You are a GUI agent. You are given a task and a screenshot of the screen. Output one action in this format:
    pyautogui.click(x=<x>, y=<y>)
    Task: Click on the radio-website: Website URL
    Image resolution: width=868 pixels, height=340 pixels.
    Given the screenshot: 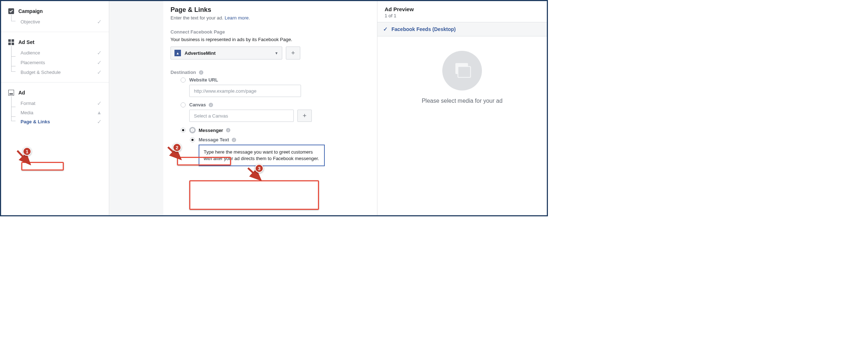 What is the action you would take?
    pyautogui.click(x=275, y=80)
    